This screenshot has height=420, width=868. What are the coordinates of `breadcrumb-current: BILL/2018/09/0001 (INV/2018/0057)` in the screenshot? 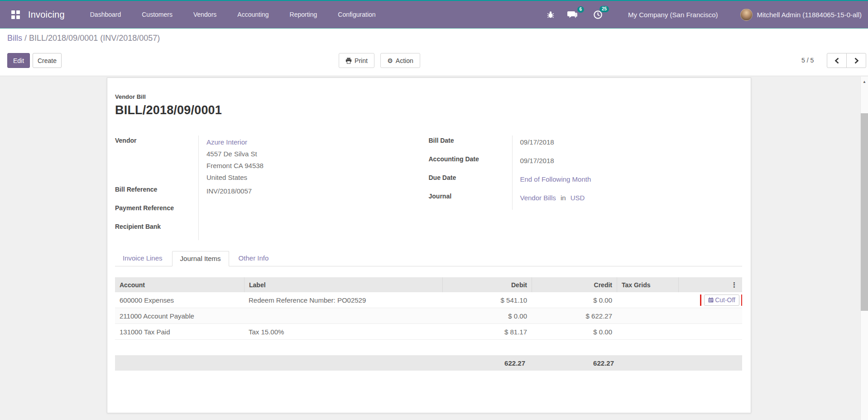 It's located at (94, 38).